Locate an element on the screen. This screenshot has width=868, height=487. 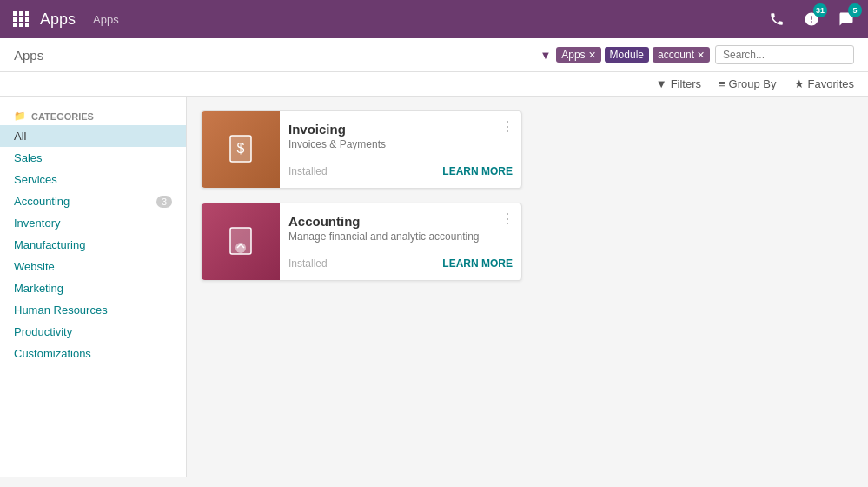
favorites-button: ★ Favorites is located at coordinates (824, 83).